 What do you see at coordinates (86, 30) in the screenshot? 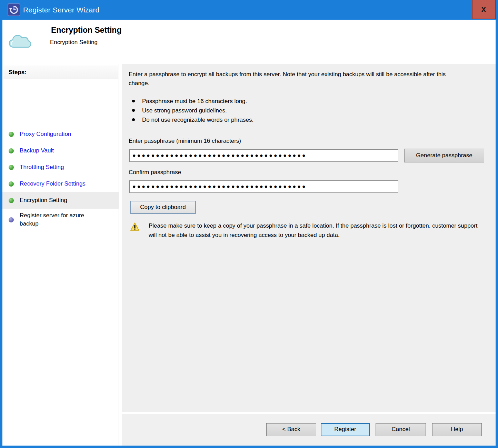
I see `page-title: Encryption Setting` at bounding box center [86, 30].